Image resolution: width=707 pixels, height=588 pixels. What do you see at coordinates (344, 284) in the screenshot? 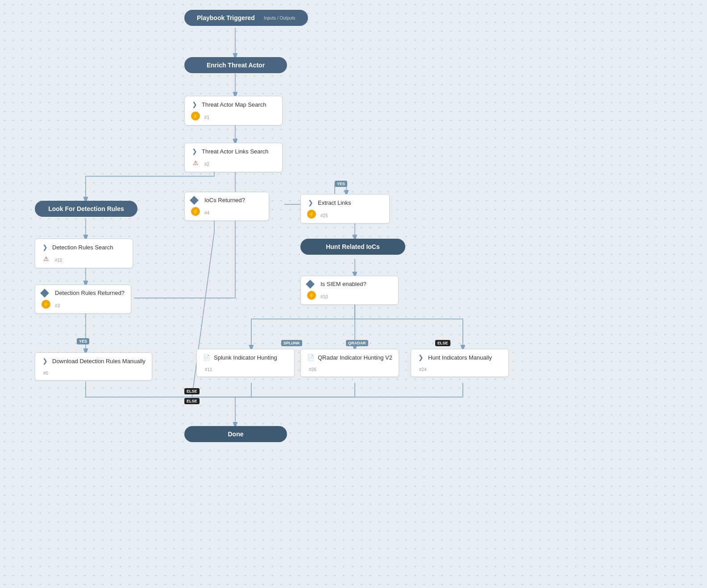
I see `is-siem-enabled-label: Is SIEM enabled?` at bounding box center [344, 284].